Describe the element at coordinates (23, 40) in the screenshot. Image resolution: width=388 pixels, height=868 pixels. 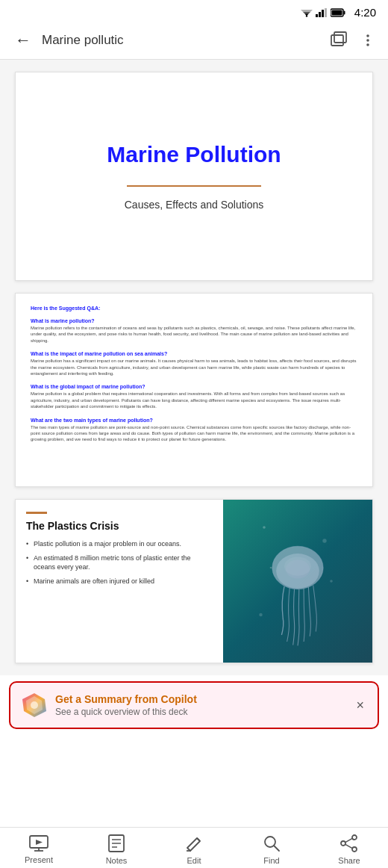
I see `back-button: ←` at that location.